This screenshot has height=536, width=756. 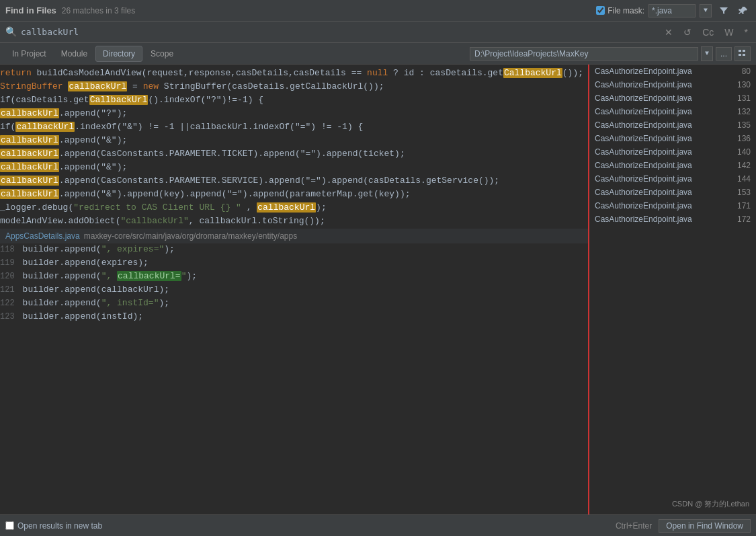 I want to click on whole-word-btn: W, so click(x=728, y=32).